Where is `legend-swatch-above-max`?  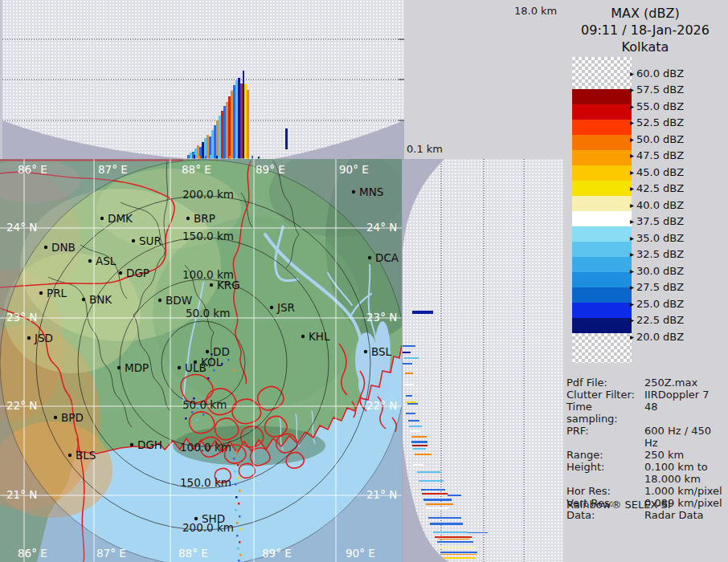
legend-swatch-above-max is located at coordinates (602, 73).